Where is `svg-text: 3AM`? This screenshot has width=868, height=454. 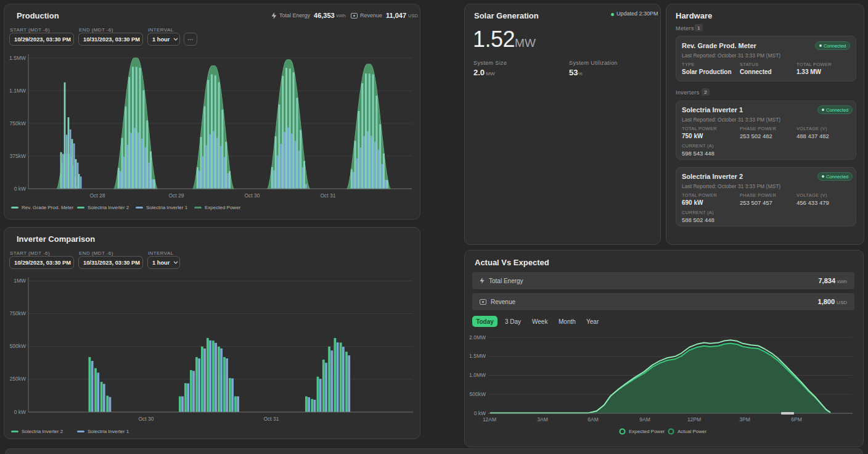
svg-text: 3AM is located at coordinates (542, 419).